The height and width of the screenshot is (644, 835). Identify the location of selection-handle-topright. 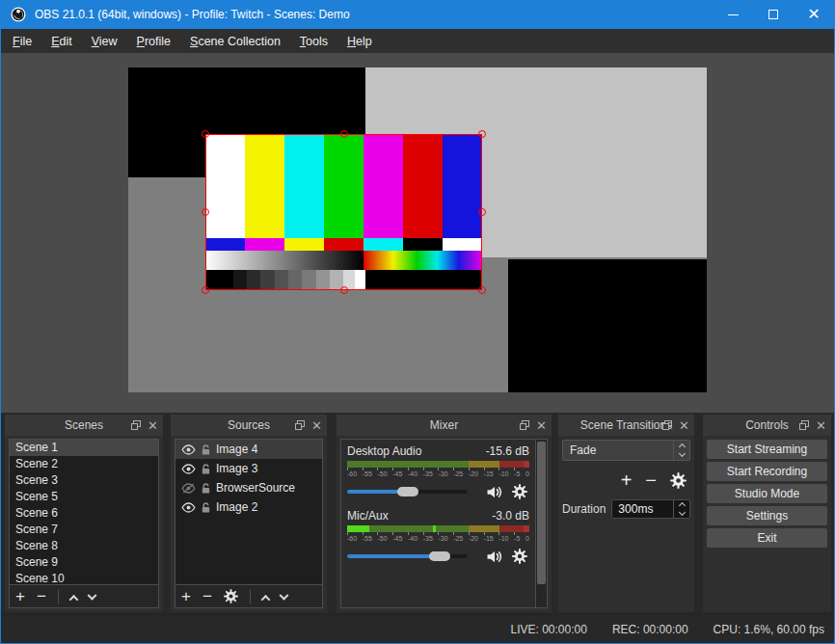
(482, 134).